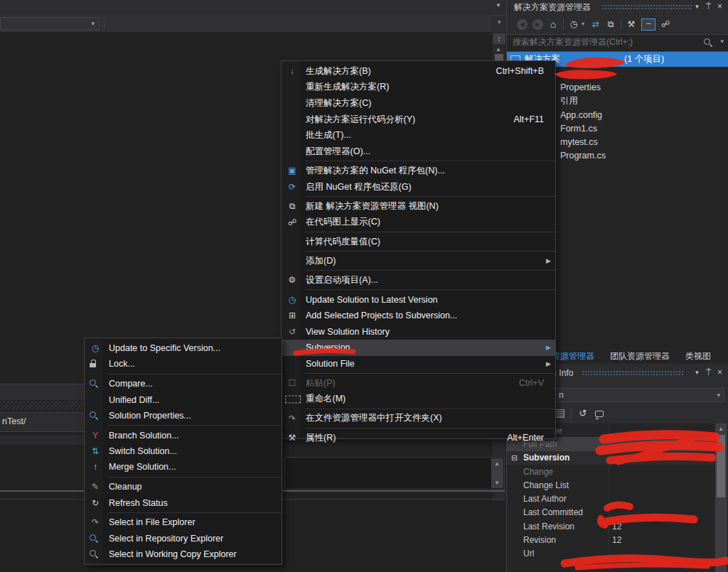 Image resolution: width=728 pixels, height=572 pixels. I want to click on menu-item: ↓生成解决方案(B)Ctrl+Shift+B, so click(418, 71).